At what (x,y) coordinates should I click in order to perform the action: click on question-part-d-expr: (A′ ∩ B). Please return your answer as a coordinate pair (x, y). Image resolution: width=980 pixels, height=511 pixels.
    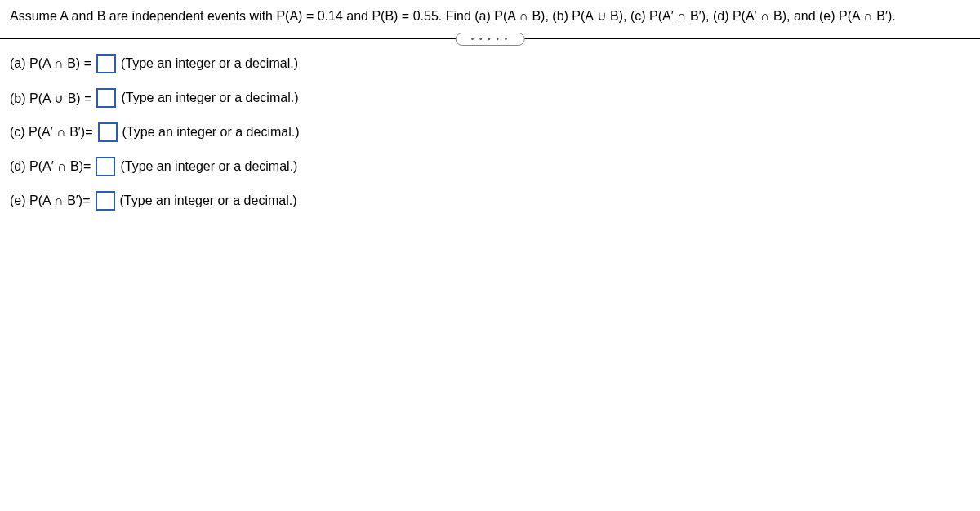
    Looking at the image, I should click on (764, 16).